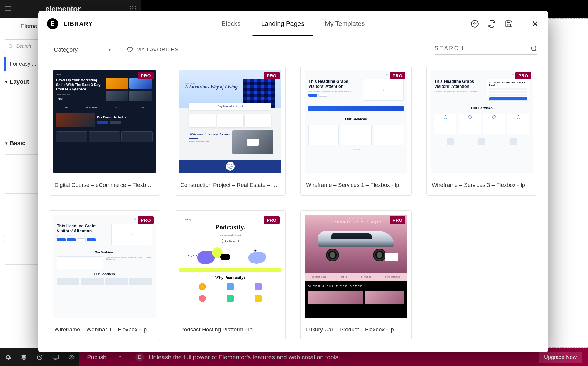  Describe the element at coordinates (482, 48) in the screenshot. I see `search-input` at that location.